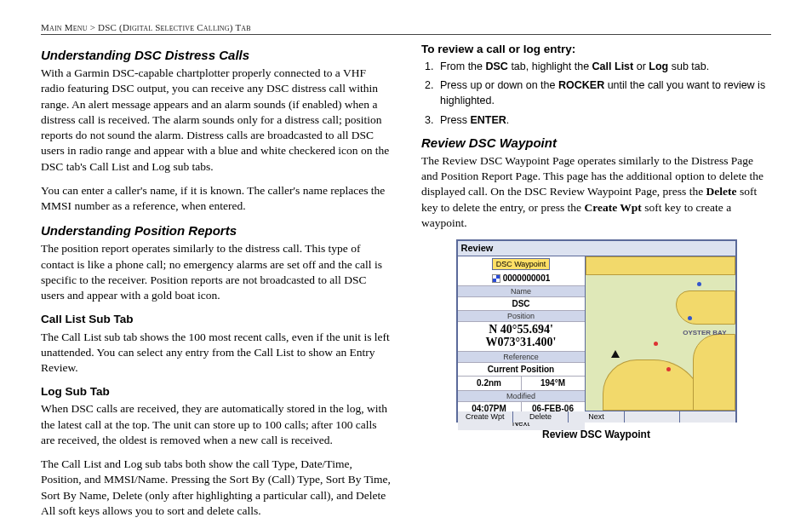 The image size is (812, 529). I want to click on figure-review-dsc-waypoint: Review DSC Waypoint 0000000001 Name DSC …, so click(597, 331).